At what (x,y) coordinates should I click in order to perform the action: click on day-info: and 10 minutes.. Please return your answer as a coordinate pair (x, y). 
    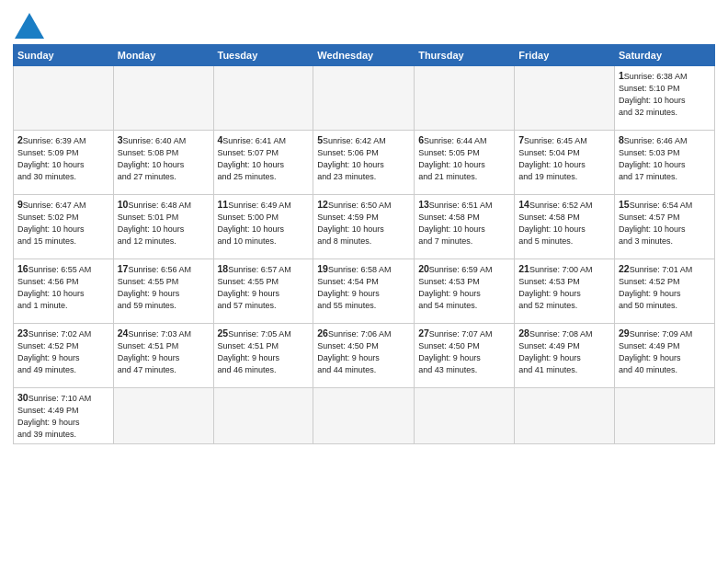
    Looking at the image, I should click on (247, 241).